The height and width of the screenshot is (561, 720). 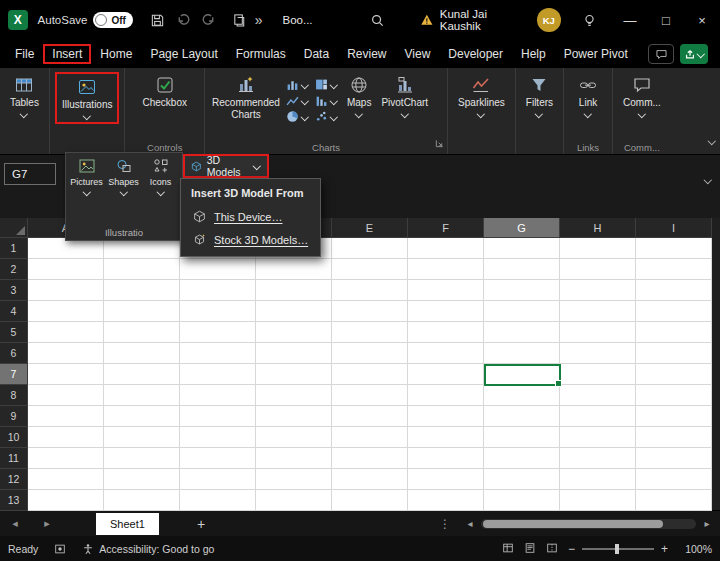 What do you see at coordinates (47, 524) in the screenshot?
I see `sheet-nav-right-button: ▸` at bounding box center [47, 524].